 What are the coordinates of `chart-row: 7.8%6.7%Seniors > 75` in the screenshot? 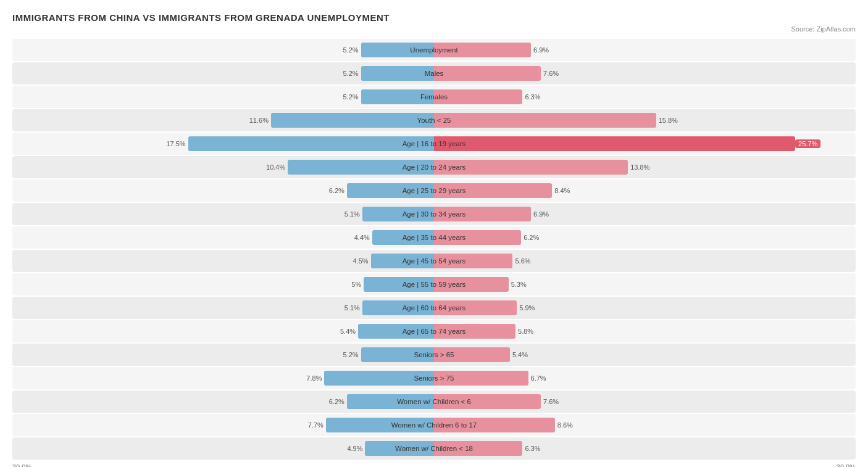 It's located at (434, 378).